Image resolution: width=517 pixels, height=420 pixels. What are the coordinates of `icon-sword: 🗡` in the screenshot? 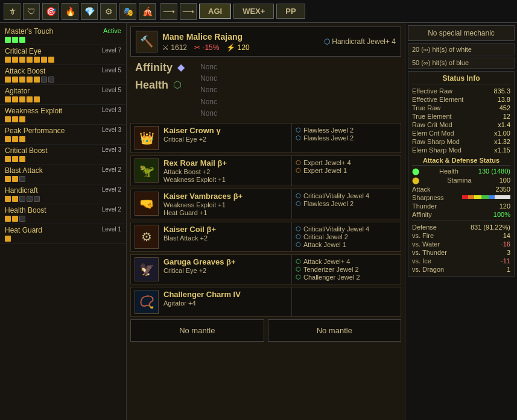 It's located at (12, 11).